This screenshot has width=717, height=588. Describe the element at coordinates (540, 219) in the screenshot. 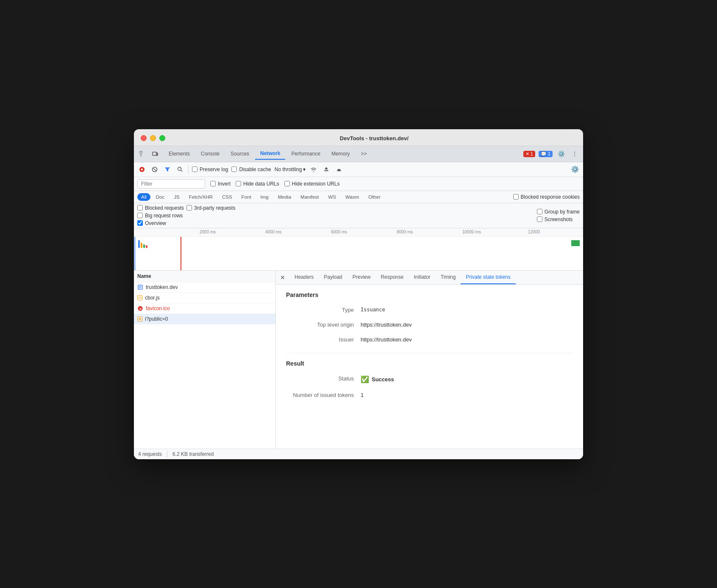

I see `screenshots-checkbox` at that location.